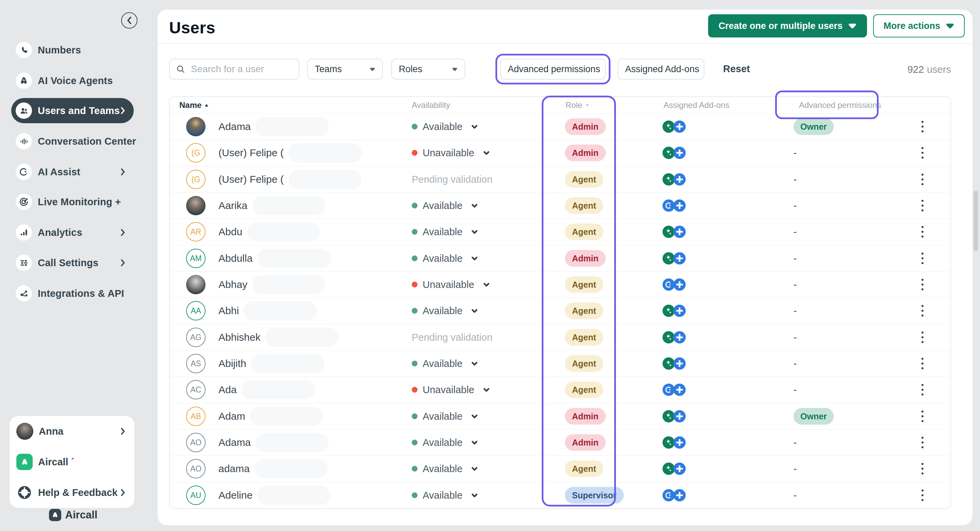 The width and height of the screenshot is (980, 531). Describe the element at coordinates (72, 462) in the screenshot. I see `sidebar-item-company: Aircall ´` at that location.